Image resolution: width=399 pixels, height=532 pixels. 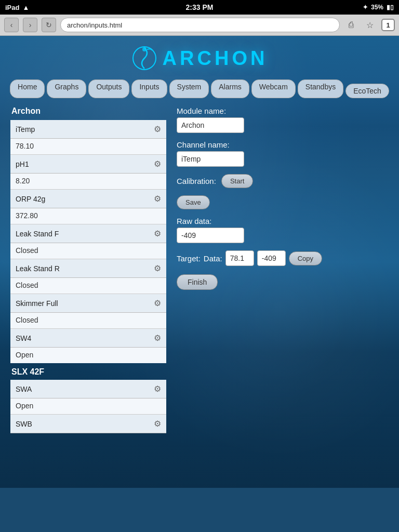 I want to click on module-name-row: Module name:, so click(x=283, y=119).